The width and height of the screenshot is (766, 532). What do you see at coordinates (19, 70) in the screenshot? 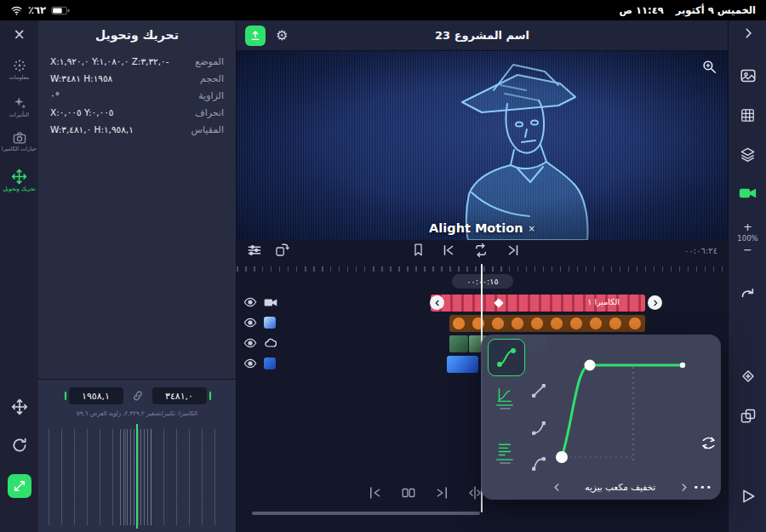
I see `rail-item-info: معلومات` at bounding box center [19, 70].